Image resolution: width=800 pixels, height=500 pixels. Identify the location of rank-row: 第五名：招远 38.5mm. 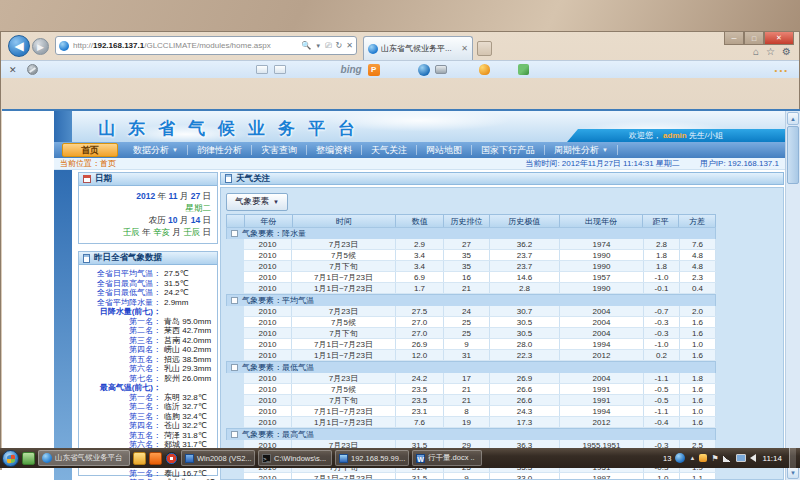
(148, 360).